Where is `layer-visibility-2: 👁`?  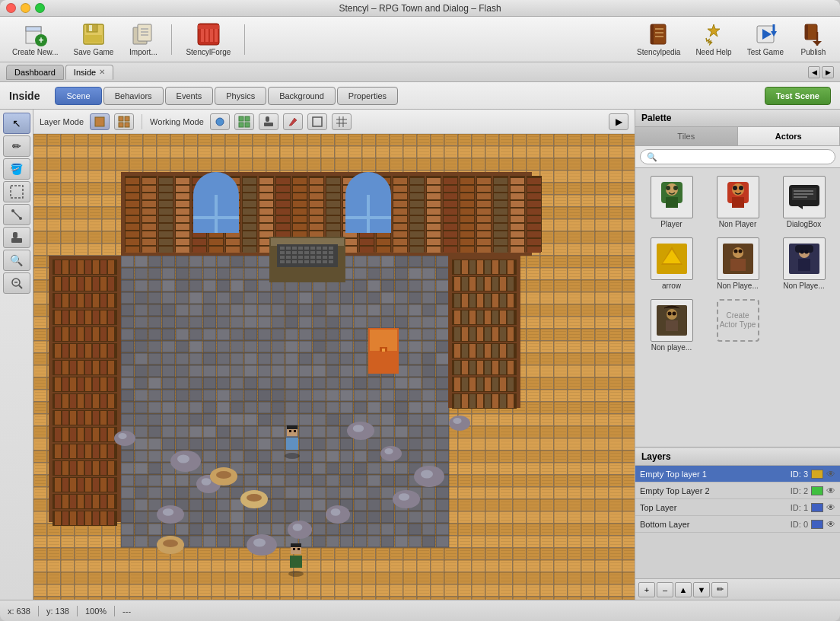 layer-visibility-2: 👁 is located at coordinates (831, 508).